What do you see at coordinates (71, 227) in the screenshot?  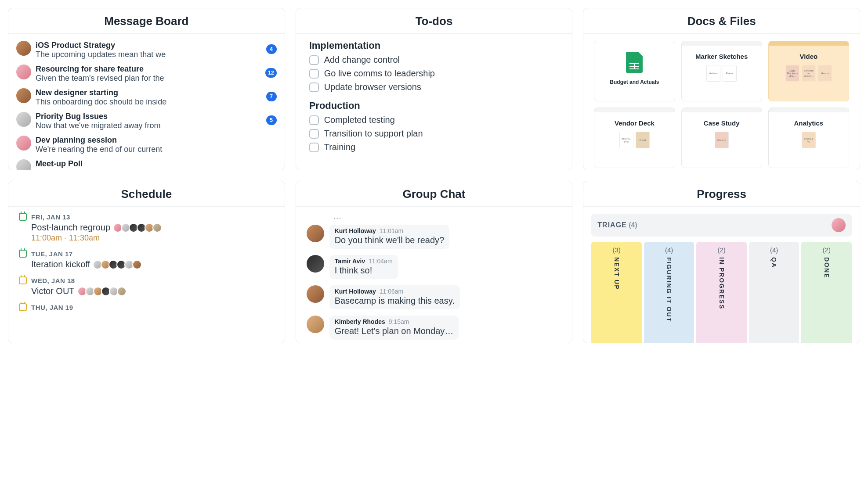 I see `schedule-event-title: Post-launch regroup` at bounding box center [71, 227].